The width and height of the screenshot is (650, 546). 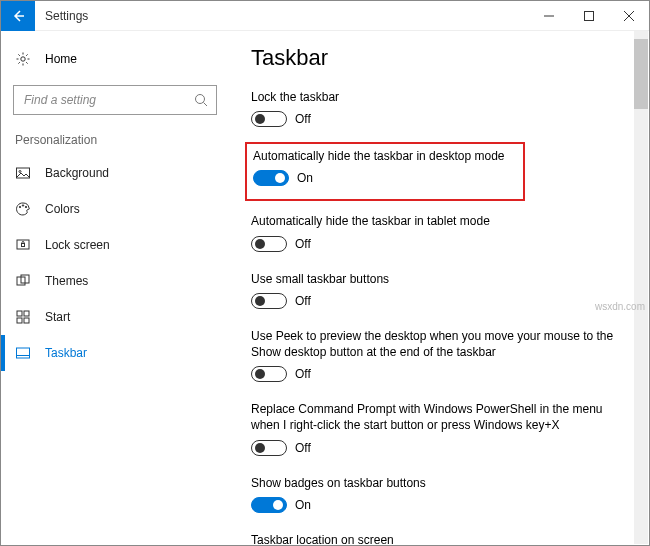 I want to click on toggle-lock-taskbar: Off, so click(x=281, y=119).